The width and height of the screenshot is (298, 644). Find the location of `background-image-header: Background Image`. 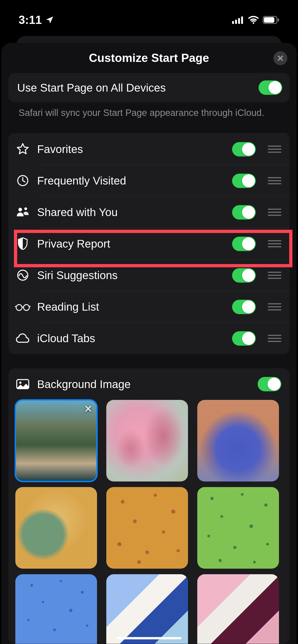

background-image-header: Background Image is located at coordinates (149, 384).